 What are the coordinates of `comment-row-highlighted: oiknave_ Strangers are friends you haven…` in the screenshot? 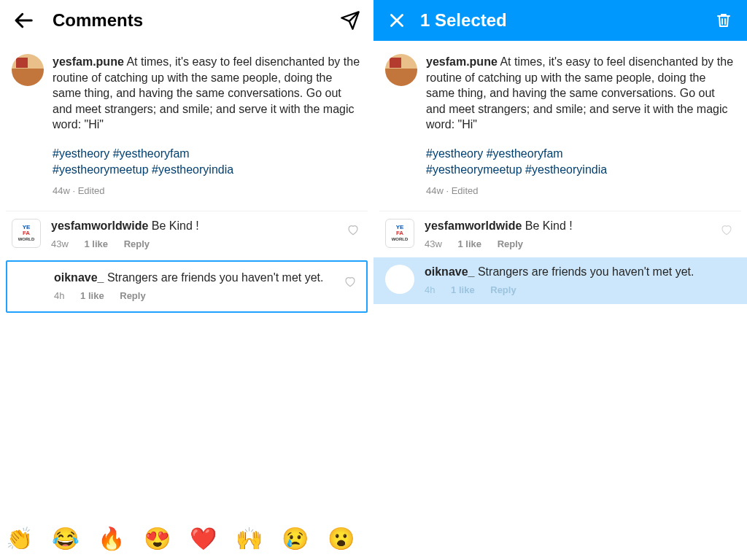 It's located at (187, 287).